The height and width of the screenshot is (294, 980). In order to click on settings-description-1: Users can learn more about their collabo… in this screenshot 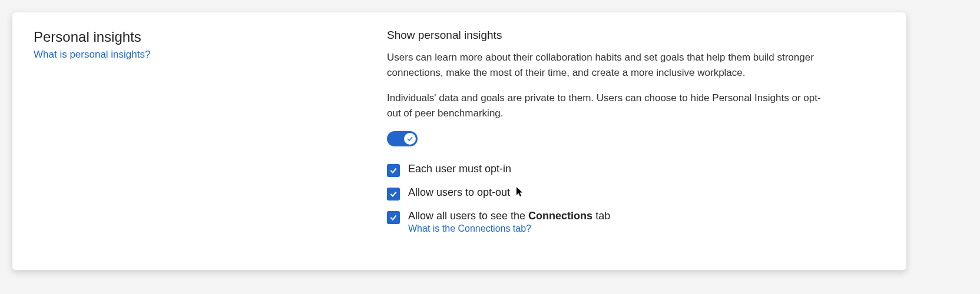, I will do `click(611, 65)`.